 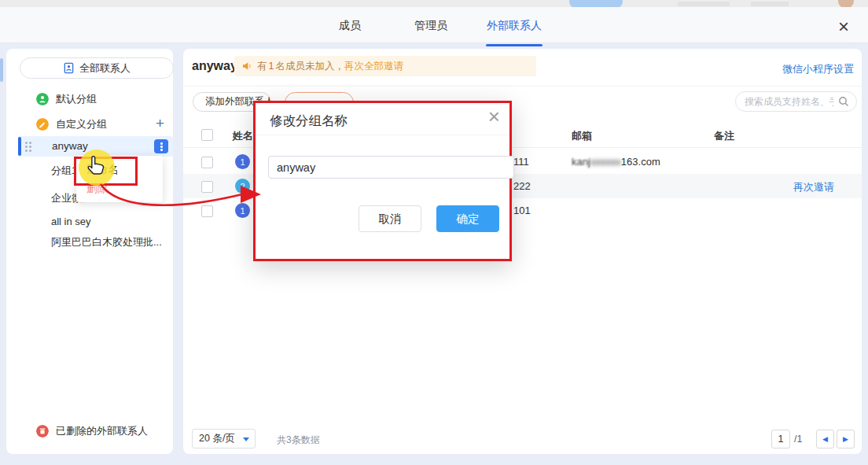 What do you see at coordinates (818, 69) in the screenshot?
I see `mini-program-settings-link: 微信小程序设置` at bounding box center [818, 69].